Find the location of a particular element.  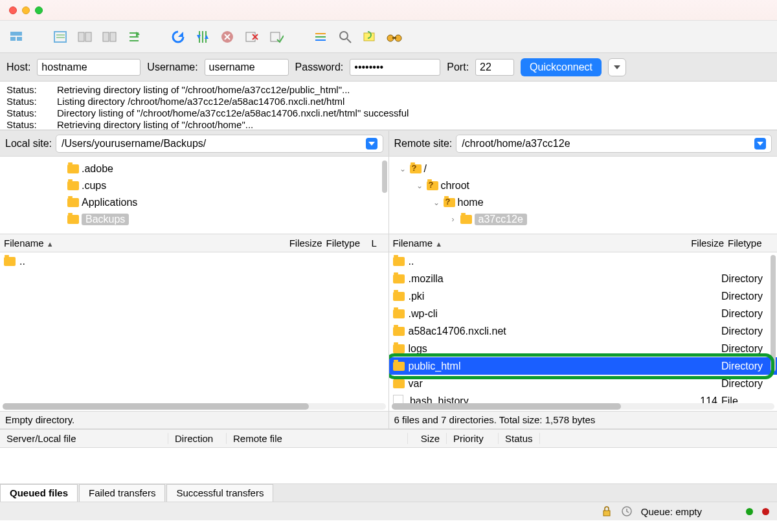

lock-icon is located at coordinates (607, 511).